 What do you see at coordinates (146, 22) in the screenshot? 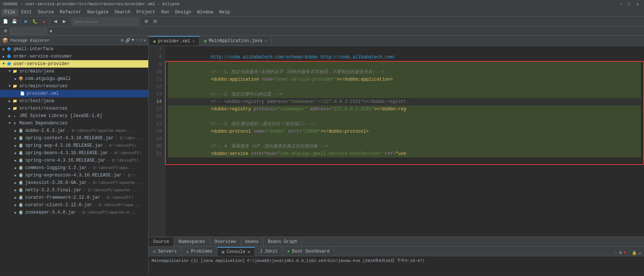
I see `perspective-button: ⊞` at bounding box center [146, 22].